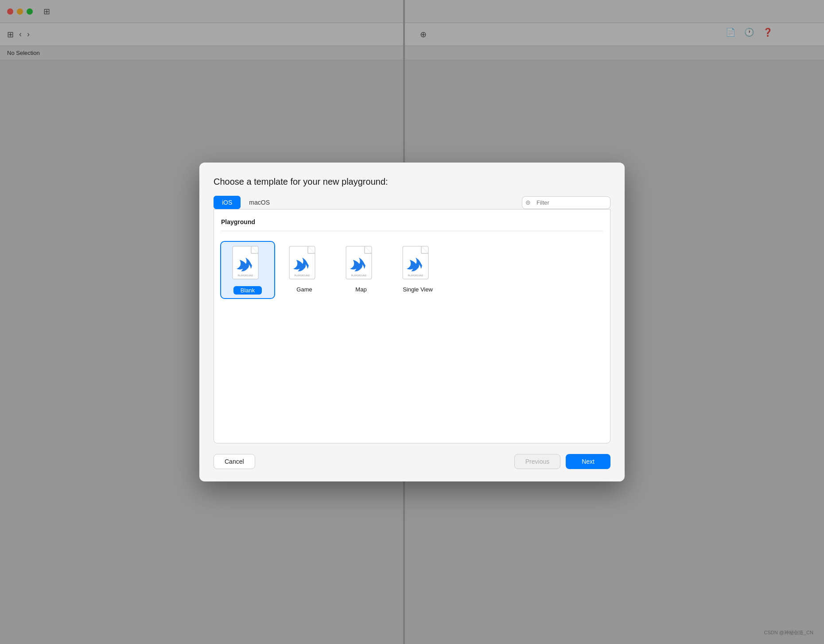 This screenshot has width=824, height=644. I want to click on single-view-label: Single View, so click(418, 290).